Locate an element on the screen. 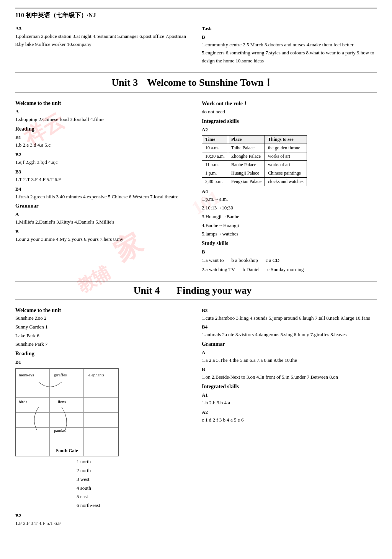  unit3-ss-b-label: B is located at coordinates (289, 252).